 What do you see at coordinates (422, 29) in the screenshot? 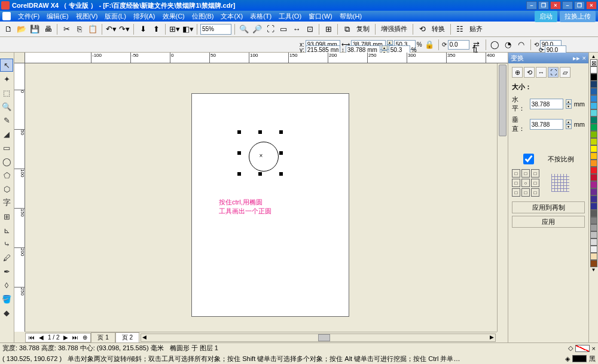
I see `convert-icon: ⟲` at bounding box center [422, 29].